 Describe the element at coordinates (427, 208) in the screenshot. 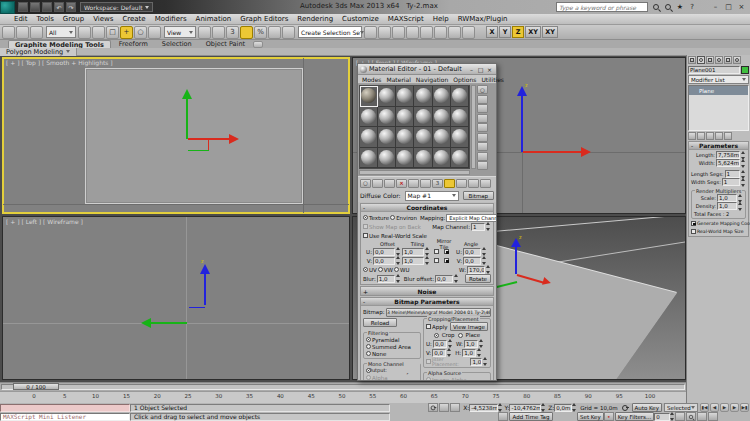

I see `coordinates-rollout-header: -Coordinates` at that location.